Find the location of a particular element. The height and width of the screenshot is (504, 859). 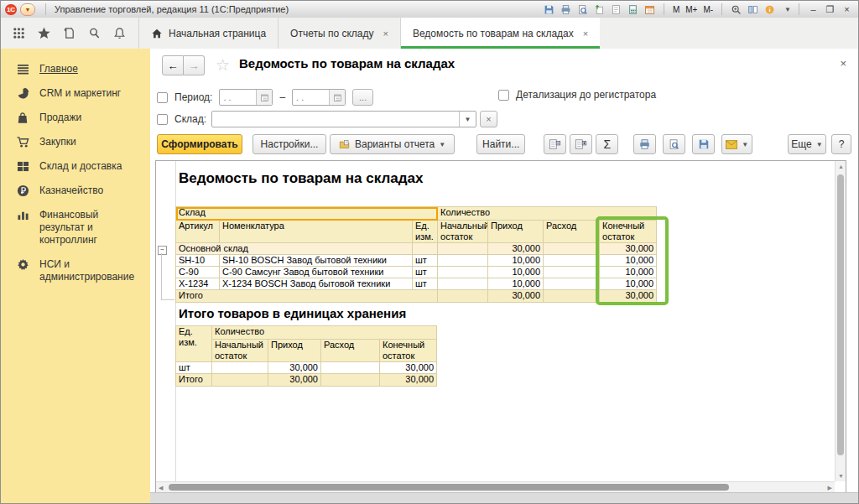

form-close-icon: × is located at coordinates (843, 64).